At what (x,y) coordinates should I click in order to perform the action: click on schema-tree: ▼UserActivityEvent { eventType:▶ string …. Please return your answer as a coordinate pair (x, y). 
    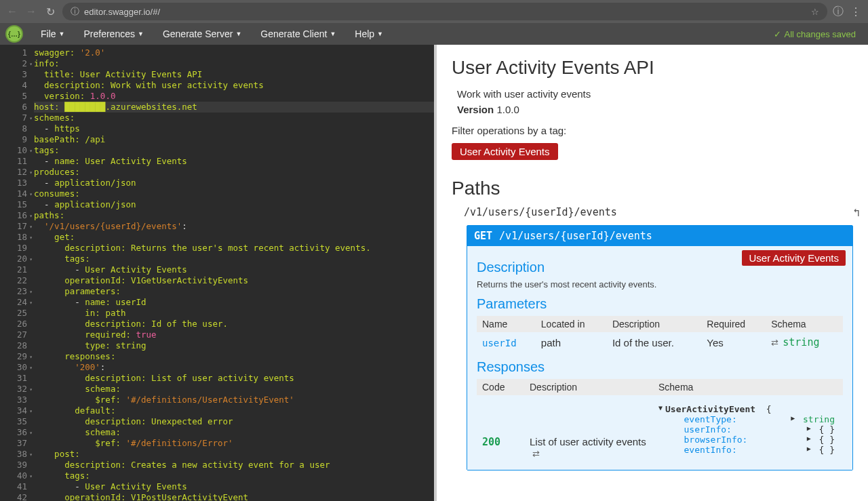
    Looking at the image, I should click on (748, 430).